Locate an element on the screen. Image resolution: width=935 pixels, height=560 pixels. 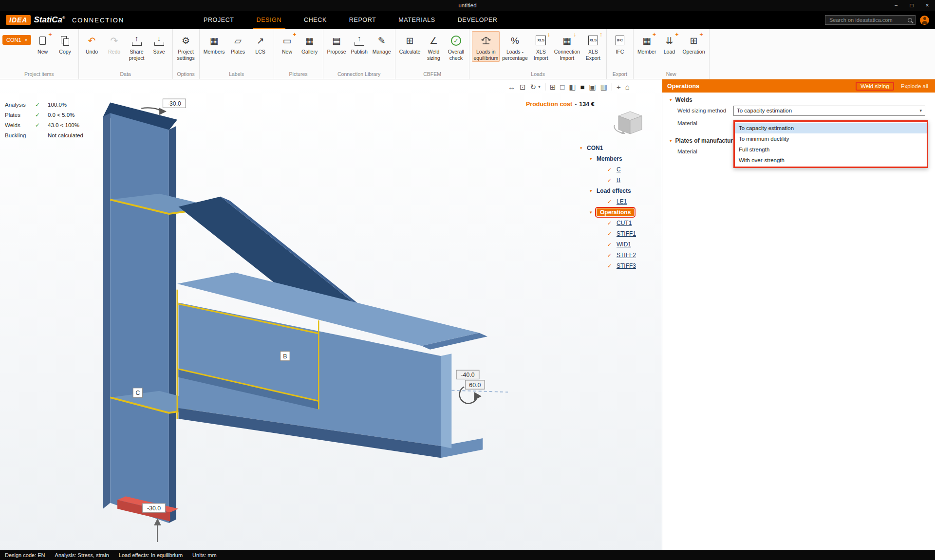
solid-view-icon: ■ is located at coordinates (582, 87).